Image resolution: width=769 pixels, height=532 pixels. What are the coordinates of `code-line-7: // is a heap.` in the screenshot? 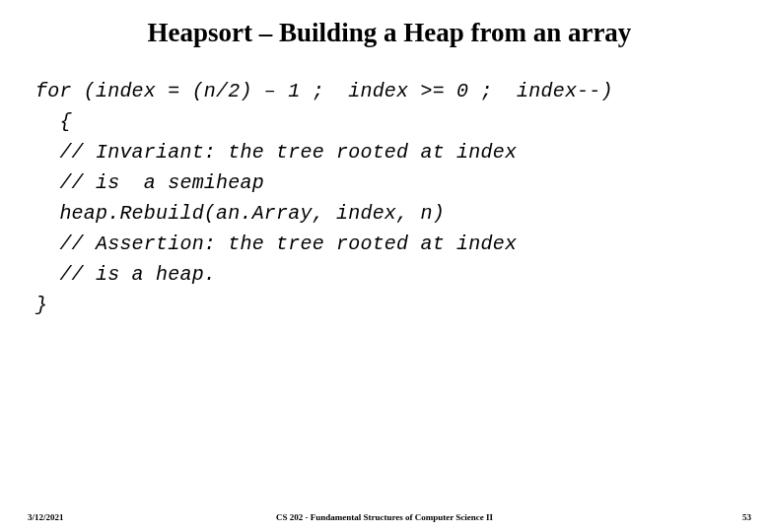 It's located at (126, 274).